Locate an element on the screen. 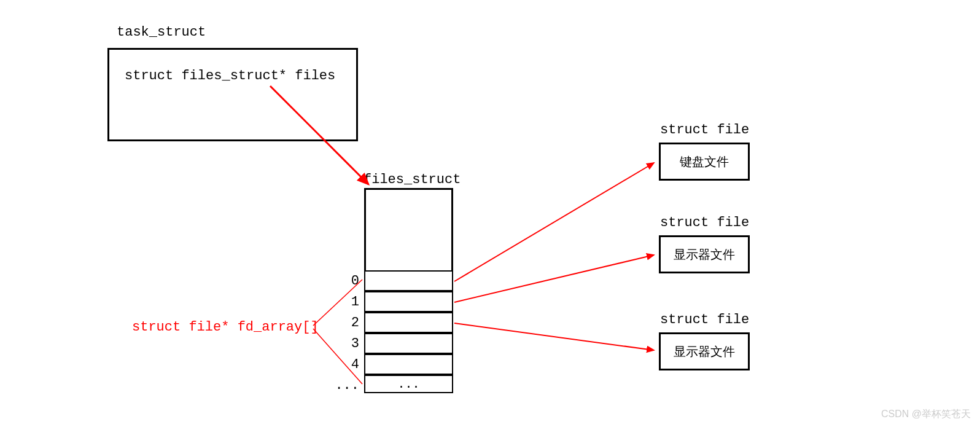 The image size is (980, 427). task-struct-title: task_struct is located at coordinates (161, 32).